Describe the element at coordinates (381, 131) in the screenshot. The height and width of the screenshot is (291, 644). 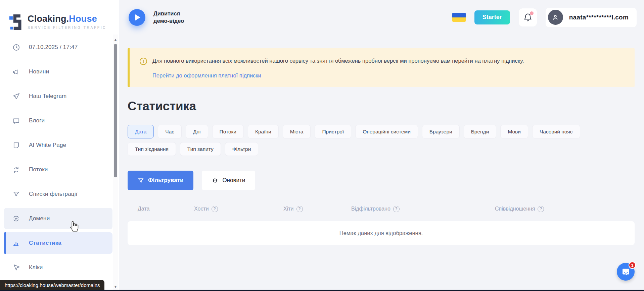
I see `filter-tabs-row: ДатаЧасДніПотокиКраїниМістаПристроїОпера…` at that location.